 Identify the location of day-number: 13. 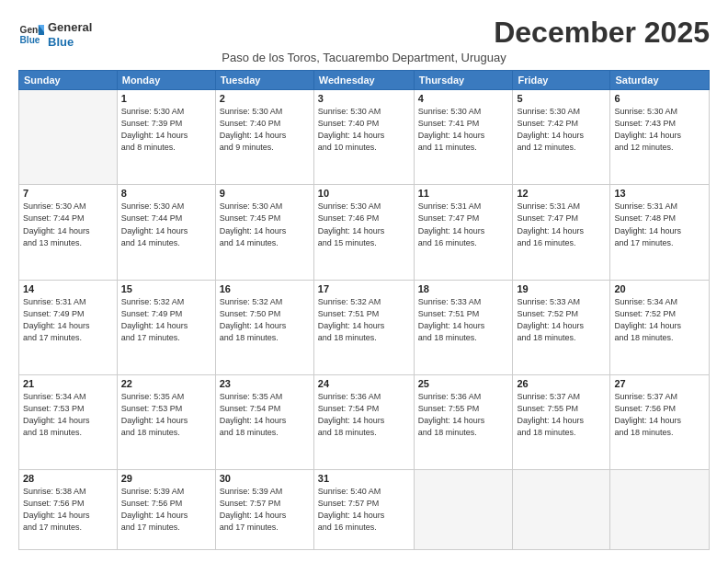
(660, 193).